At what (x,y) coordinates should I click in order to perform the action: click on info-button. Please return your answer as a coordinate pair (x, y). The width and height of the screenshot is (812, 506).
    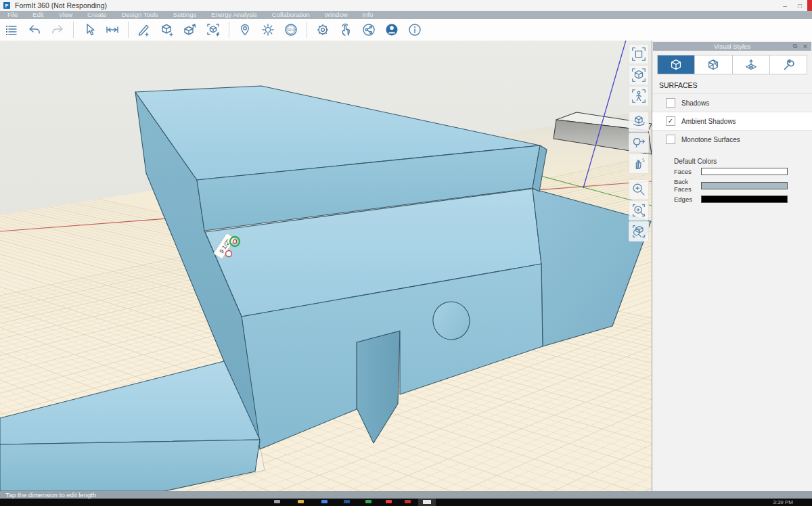
    Looking at the image, I should click on (415, 30).